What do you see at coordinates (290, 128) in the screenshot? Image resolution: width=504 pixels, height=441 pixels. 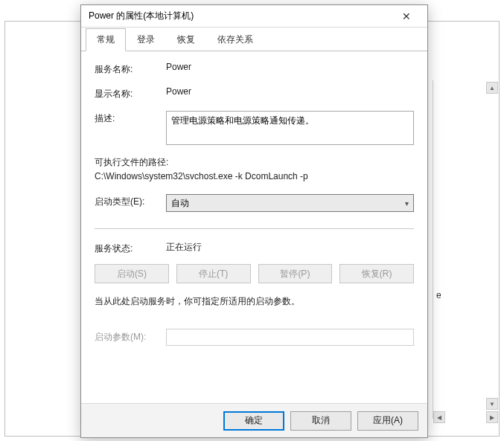 I see `description-textbox: 管理电源策略和电源策略通知传递。` at bounding box center [290, 128].